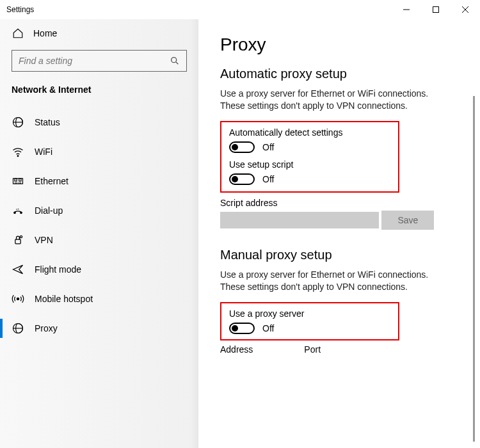 The image size is (480, 448). What do you see at coordinates (99, 299) in the screenshot?
I see `sidebar-item-mobile-hotspot: Mobile hotspot` at bounding box center [99, 299].